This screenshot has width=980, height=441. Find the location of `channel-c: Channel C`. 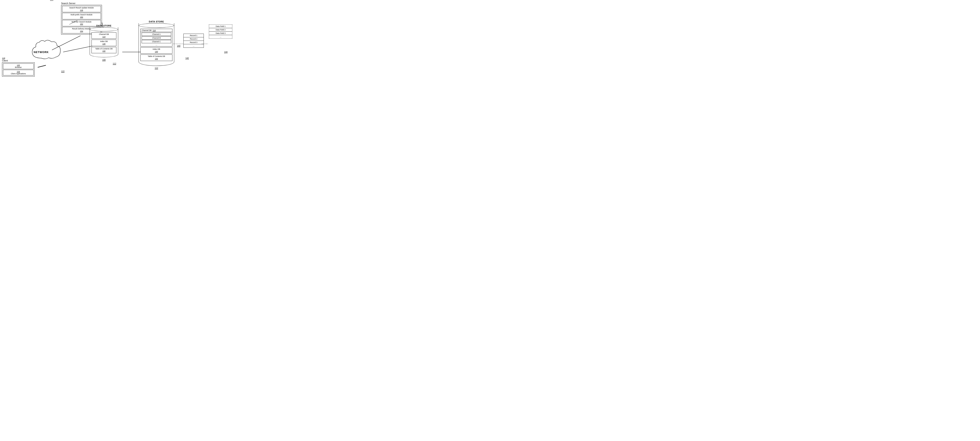

channel-c: Channel C is located at coordinates (156, 42).